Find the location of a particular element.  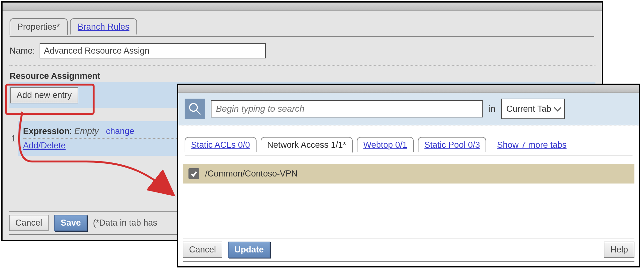

row-index: 1 is located at coordinates (13, 139).